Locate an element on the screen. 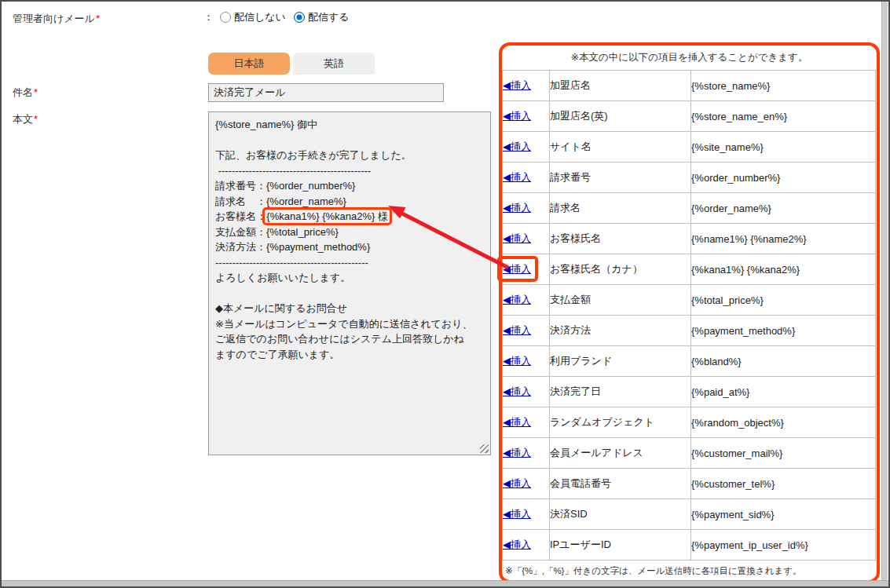  field-variable-cell: {%payment_sid%} is located at coordinates (784, 515).